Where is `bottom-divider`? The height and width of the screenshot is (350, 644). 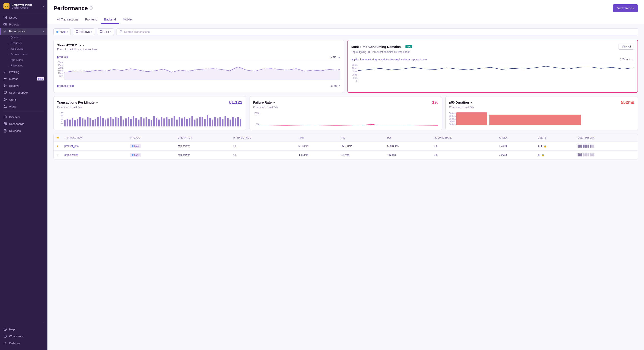 bottom-divider is located at coordinates (24, 322).